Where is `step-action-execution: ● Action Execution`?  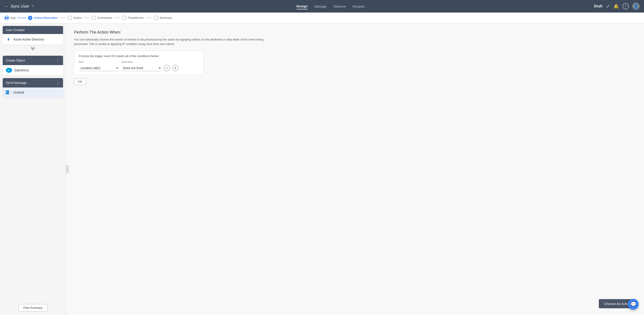 step-action-execution: ● Action Execution is located at coordinates (43, 18).